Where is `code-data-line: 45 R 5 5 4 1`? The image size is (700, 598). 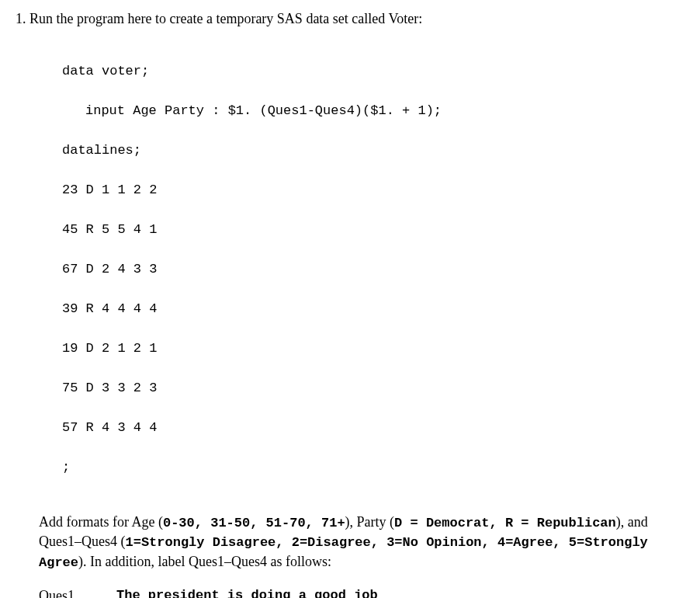
code-data-line: 45 R 5 5 4 1 is located at coordinates (373, 230).